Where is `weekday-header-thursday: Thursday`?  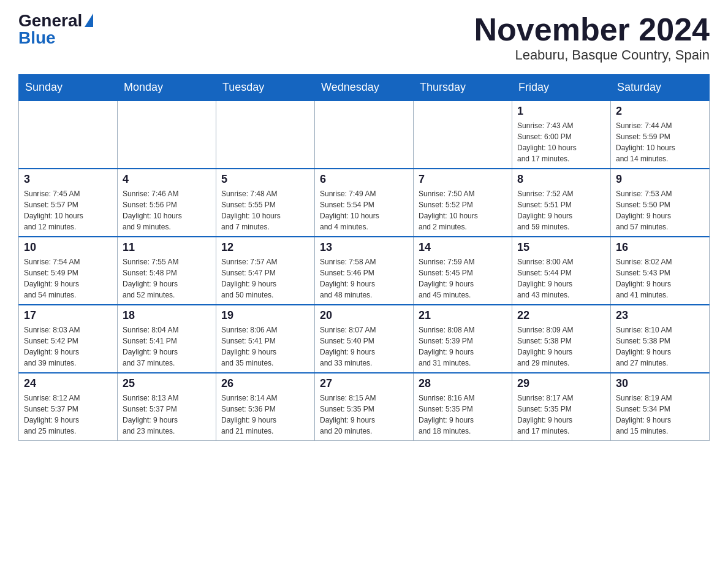 weekday-header-thursday: Thursday is located at coordinates (463, 88).